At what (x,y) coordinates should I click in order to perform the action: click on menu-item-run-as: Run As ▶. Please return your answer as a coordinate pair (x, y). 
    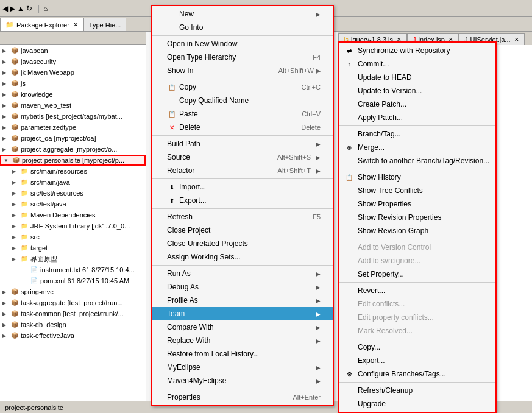
    Looking at the image, I should click on (243, 274).